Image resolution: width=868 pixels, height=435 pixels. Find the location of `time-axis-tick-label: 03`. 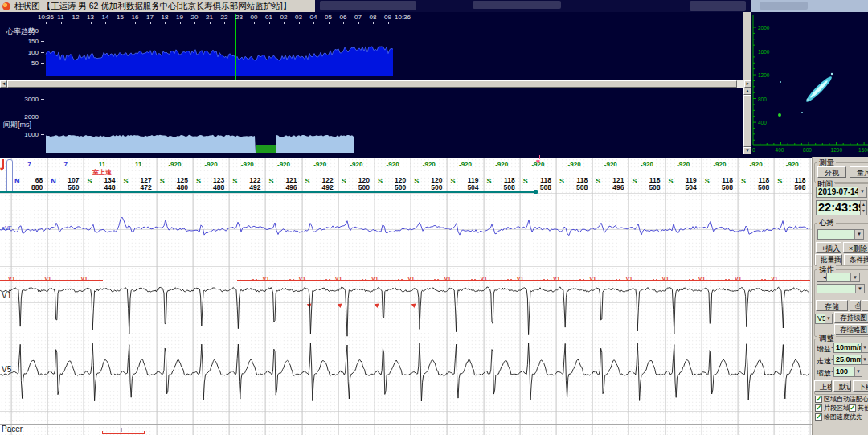

time-axis-tick-label: 03 is located at coordinates (299, 18).